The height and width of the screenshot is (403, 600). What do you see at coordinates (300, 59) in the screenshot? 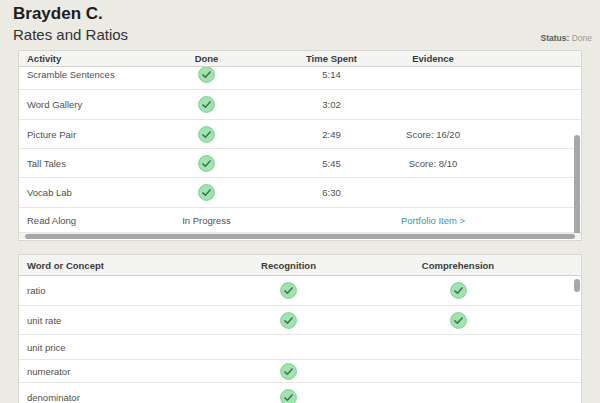
I see `activities-table-header: Activity Done Time Spent Evidence` at bounding box center [300, 59].